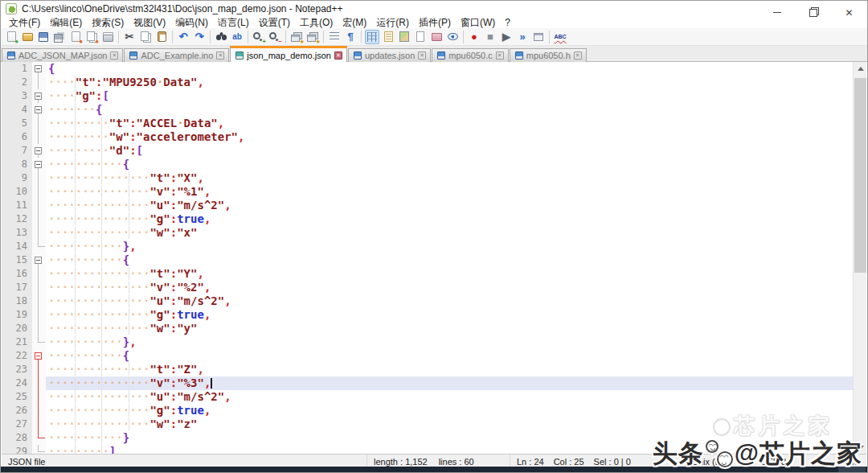 This screenshot has width=868, height=473. I want to click on code-line: 19···············"g":true,, so click(428, 315).